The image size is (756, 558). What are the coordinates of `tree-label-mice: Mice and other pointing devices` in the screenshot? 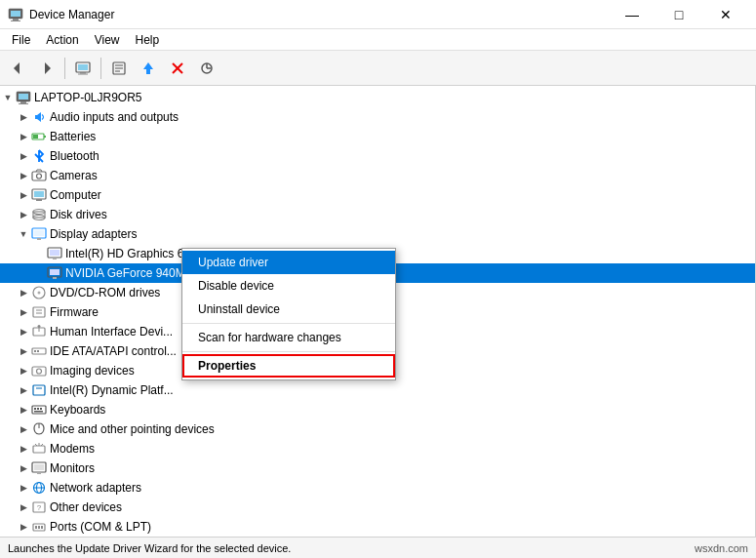 It's located at (133, 429).